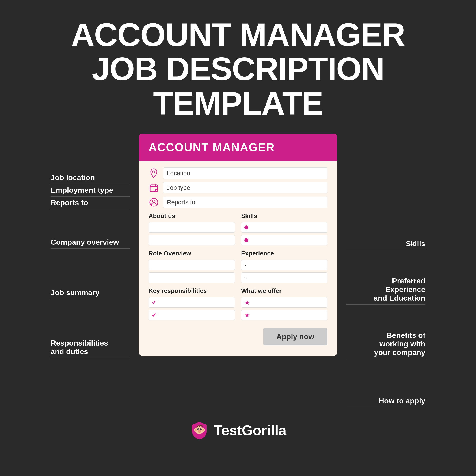 This screenshot has width=476, height=476. What do you see at coordinates (90, 294) in the screenshot?
I see `left-label-job-summary: Job summary` at bounding box center [90, 294].